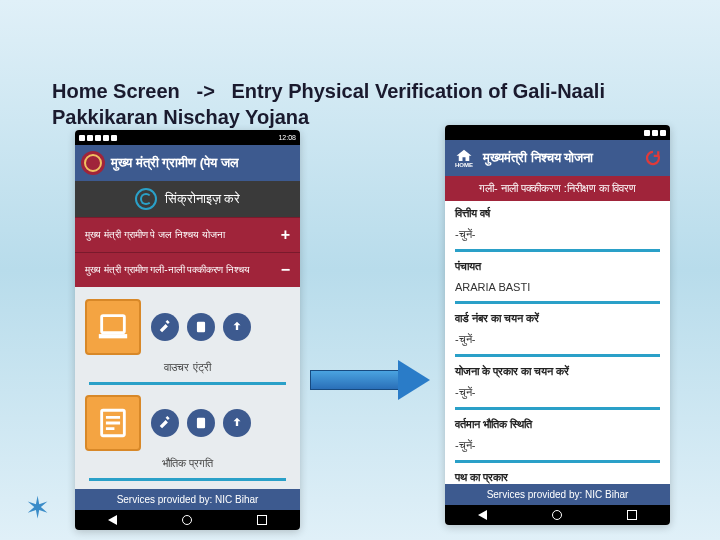 Image resolution: width=720 pixels, height=540 pixels. Describe the element at coordinates (464, 155) in the screenshot. I see `house-icon` at that location.